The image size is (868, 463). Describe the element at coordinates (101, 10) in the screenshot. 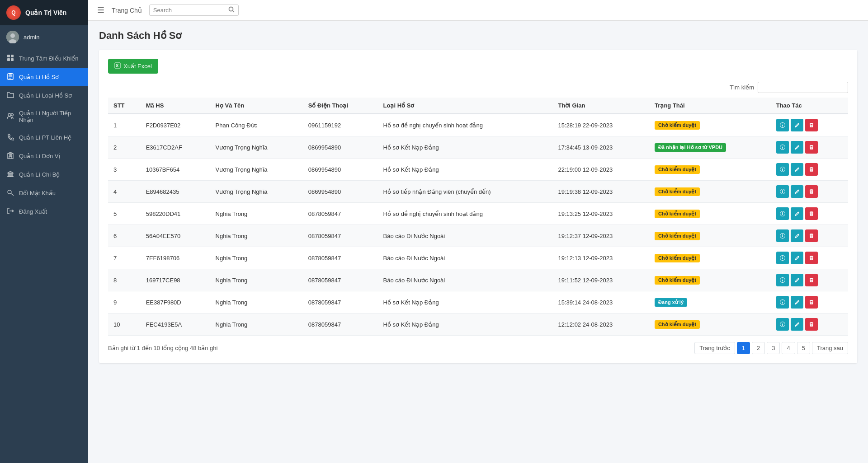

I see `menu-toggle-icon: ☰` at that location.